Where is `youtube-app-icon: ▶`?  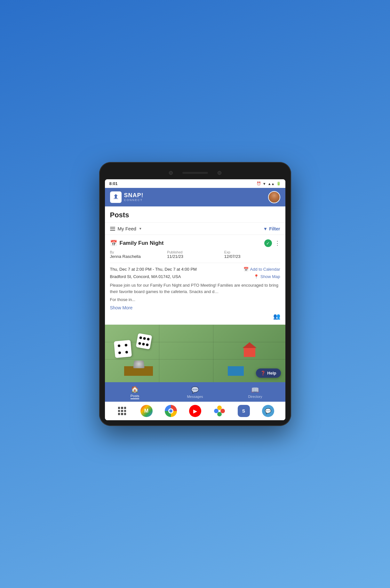
youtube-app-icon: ▶ is located at coordinates (195, 411).